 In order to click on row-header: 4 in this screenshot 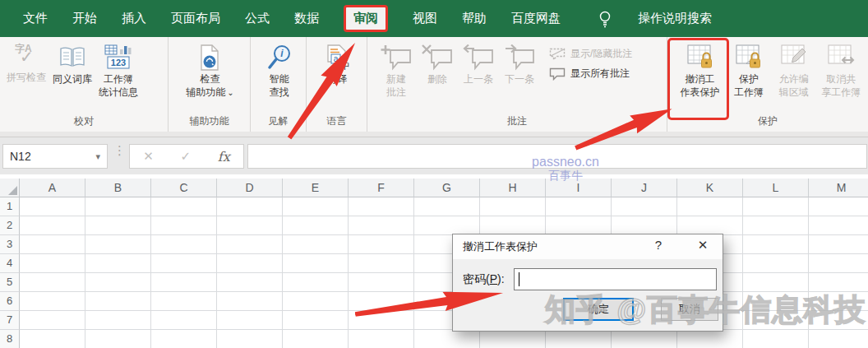, I will do `click(10, 263)`.